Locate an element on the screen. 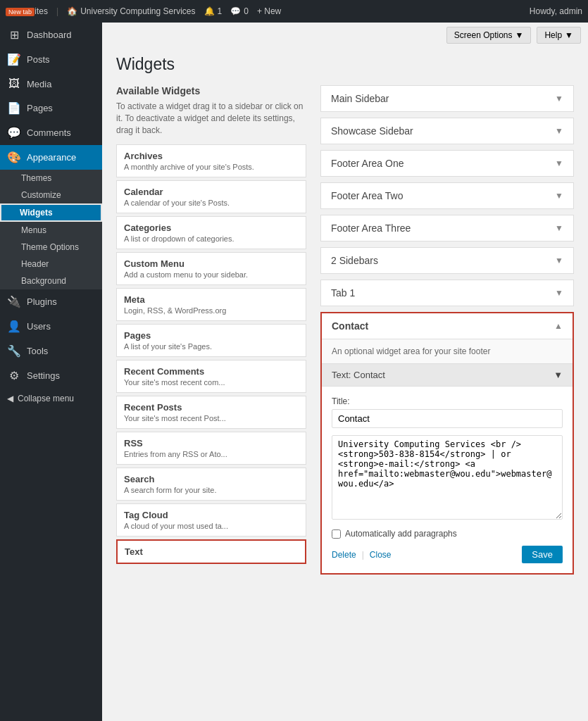 The height and width of the screenshot is (721, 588). my-sites-menu: ⊞ My Sites New tab is located at coordinates (27, 11).